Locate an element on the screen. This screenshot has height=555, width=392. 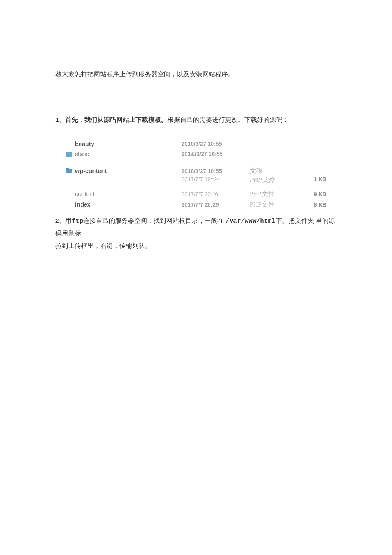
file-date: 2017/7/7 19=24 is located at coordinates (216, 180).